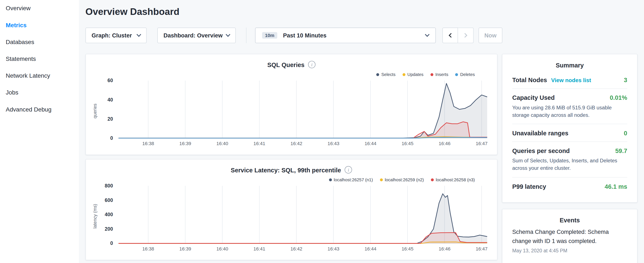 This screenshot has width=644, height=263. I want to click on legend-item: localhost:26259 (n2), so click(402, 180).